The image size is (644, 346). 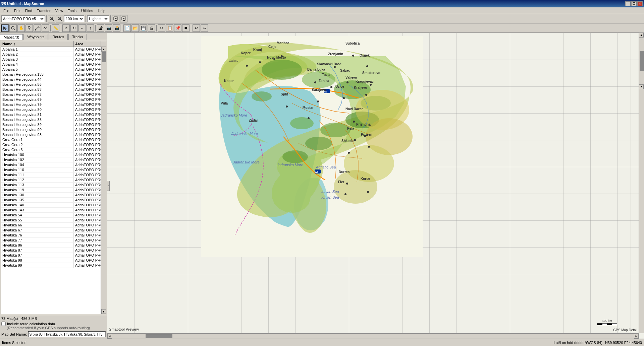 I want to click on undo-button: ↩, so click(x=196, y=28).